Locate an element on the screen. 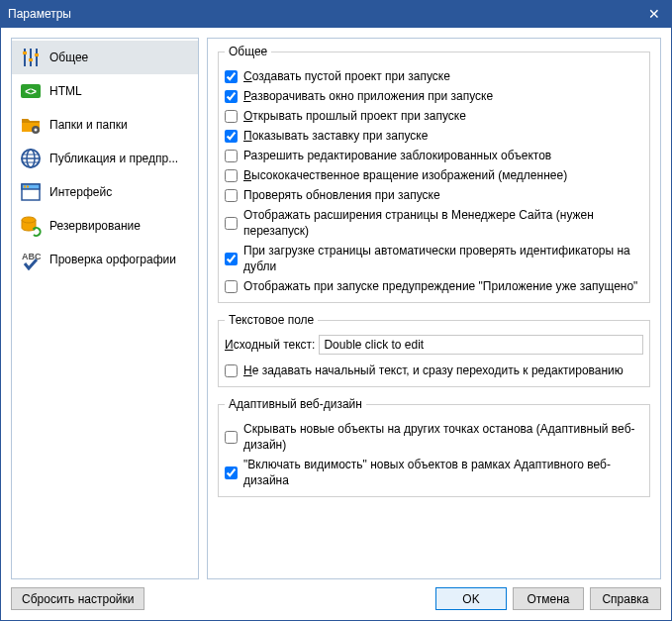 This screenshot has width=672, height=621. general-row: Высококачественное вращение изображений … is located at coordinates (433, 175).